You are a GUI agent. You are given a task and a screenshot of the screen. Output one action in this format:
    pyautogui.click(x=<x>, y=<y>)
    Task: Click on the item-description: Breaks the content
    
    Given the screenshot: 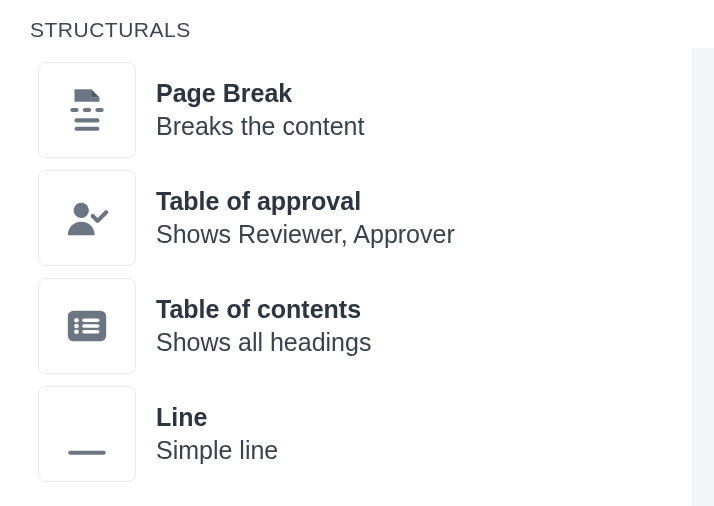 What is the action you would take?
    pyautogui.click(x=260, y=126)
    